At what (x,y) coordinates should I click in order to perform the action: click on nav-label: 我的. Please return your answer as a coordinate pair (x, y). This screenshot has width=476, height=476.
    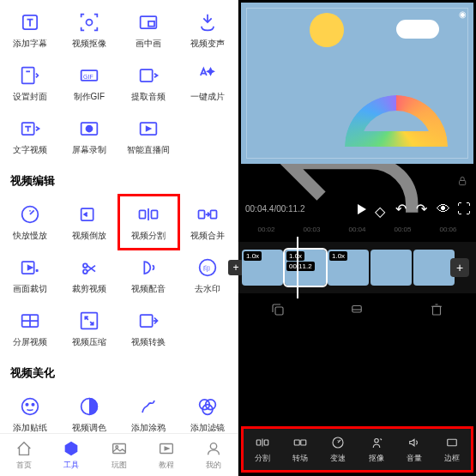
    Looking at the image, I should click on (214, 465).